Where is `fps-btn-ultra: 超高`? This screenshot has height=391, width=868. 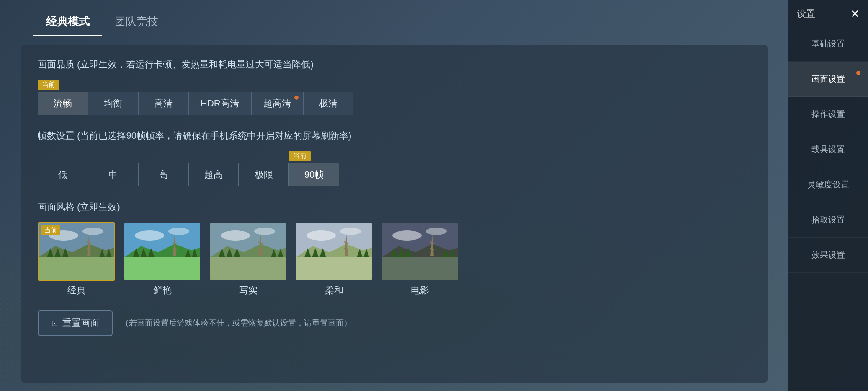 fps-btn-ultra: 超高 is located at coordinates (214, 175).